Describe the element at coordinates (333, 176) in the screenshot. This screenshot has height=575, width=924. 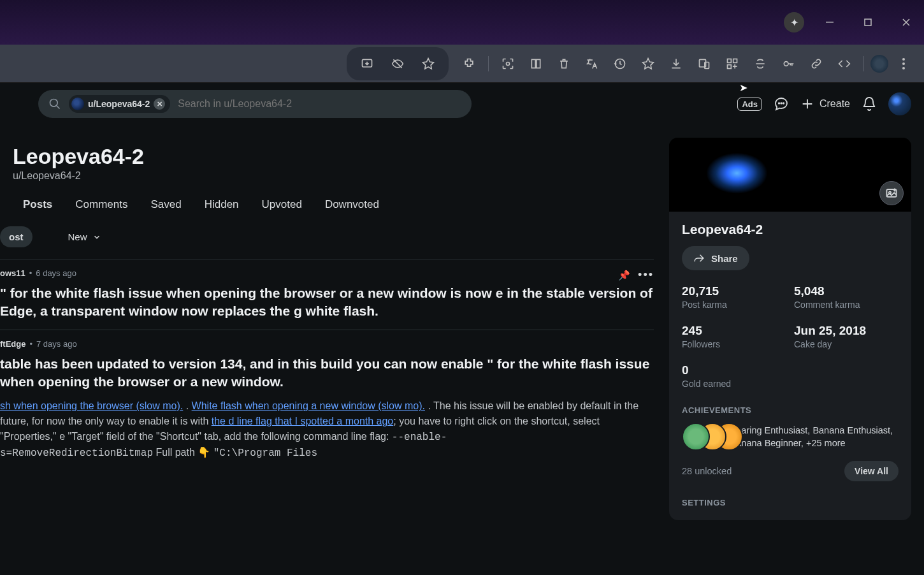
I see `profile-username: u/Leopeva64-2` at that location.